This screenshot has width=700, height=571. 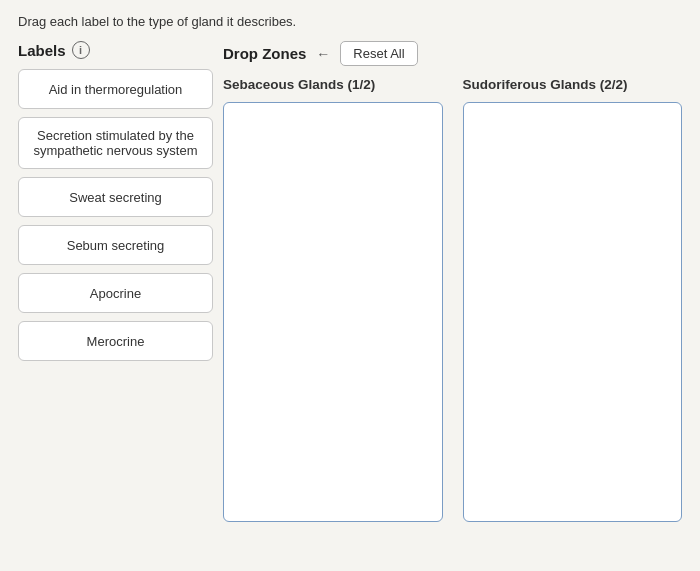 What do you see at coordinates (81, 50) in the screenshot?
I see `info-icon: i` at bounding box center [81, 50].